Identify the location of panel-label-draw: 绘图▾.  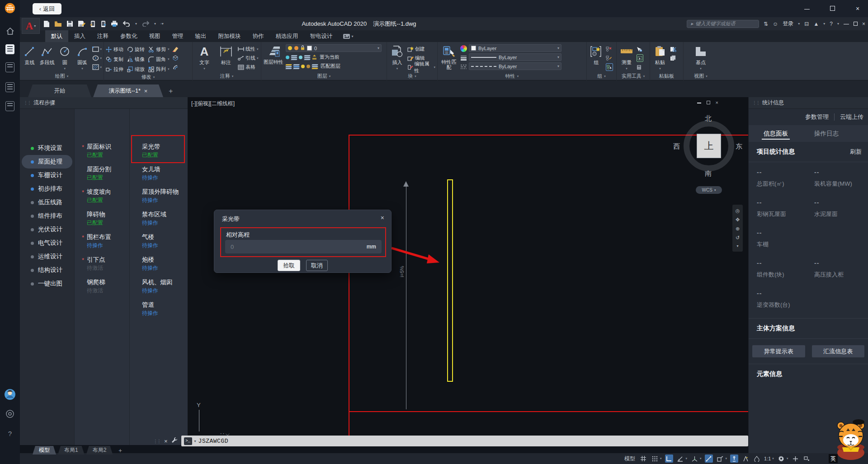
(61, 76).